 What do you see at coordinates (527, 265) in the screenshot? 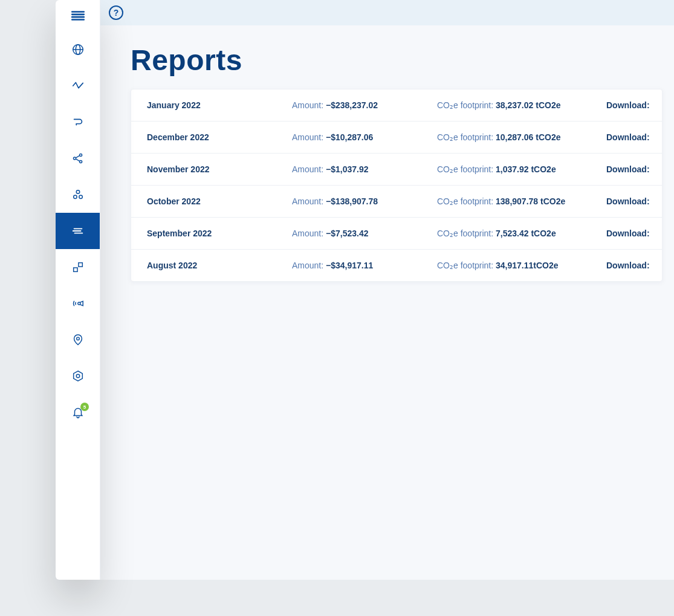
I see `footprint-value: 34,917.11tCO2e` at bounding box center [527, 265].